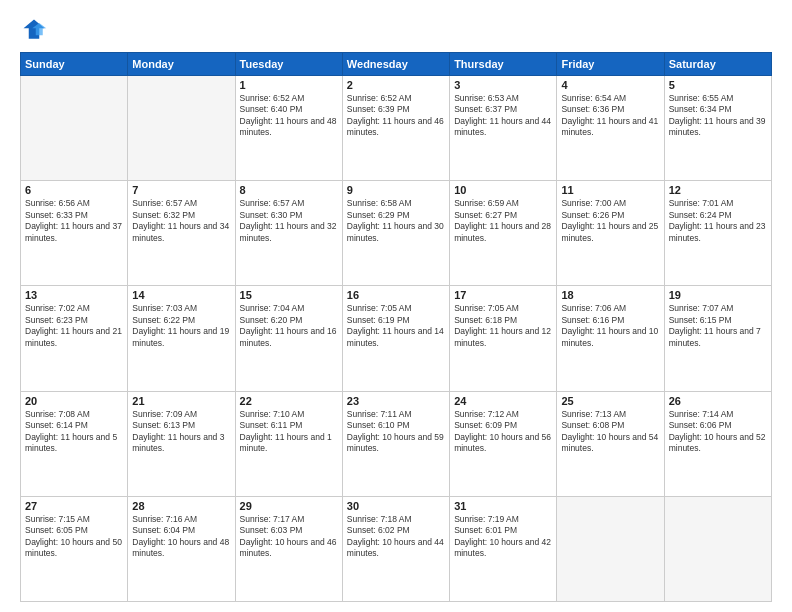 This screenshot has width=792, height=612. Describe the element at coordinates (74, 444) in the screenshot. I see `day-cell: 20Sunrise: 7:08 AMSunset: 6:14 PMDayligh…` at that location.